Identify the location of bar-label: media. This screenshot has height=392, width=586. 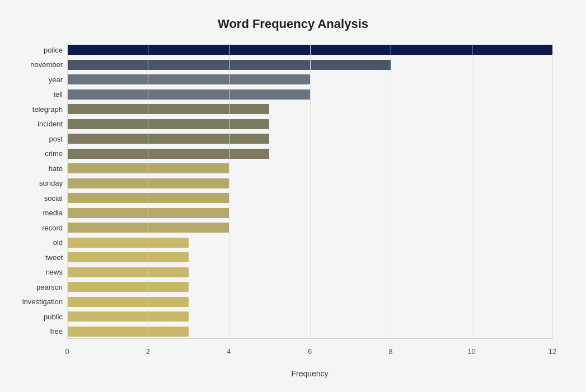
(32, 212).